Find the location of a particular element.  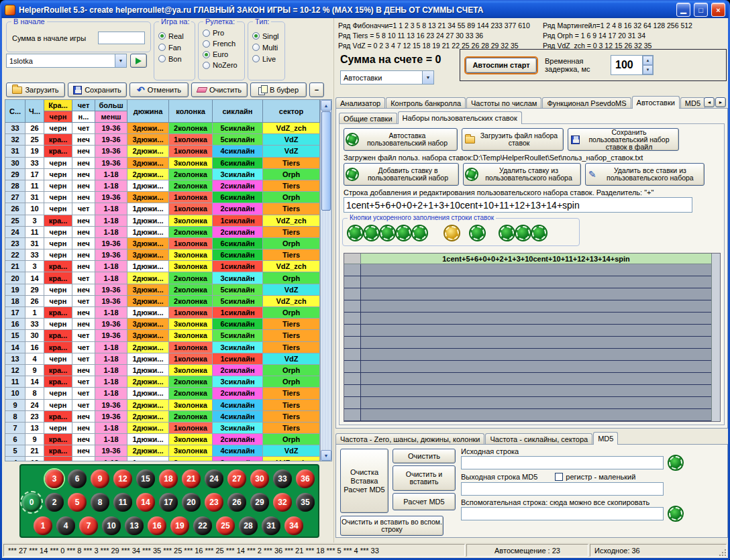

table-row: 69кра...неч1-181дюжи...3колонка2сиклайнO… is located at coordinates (162, 440).